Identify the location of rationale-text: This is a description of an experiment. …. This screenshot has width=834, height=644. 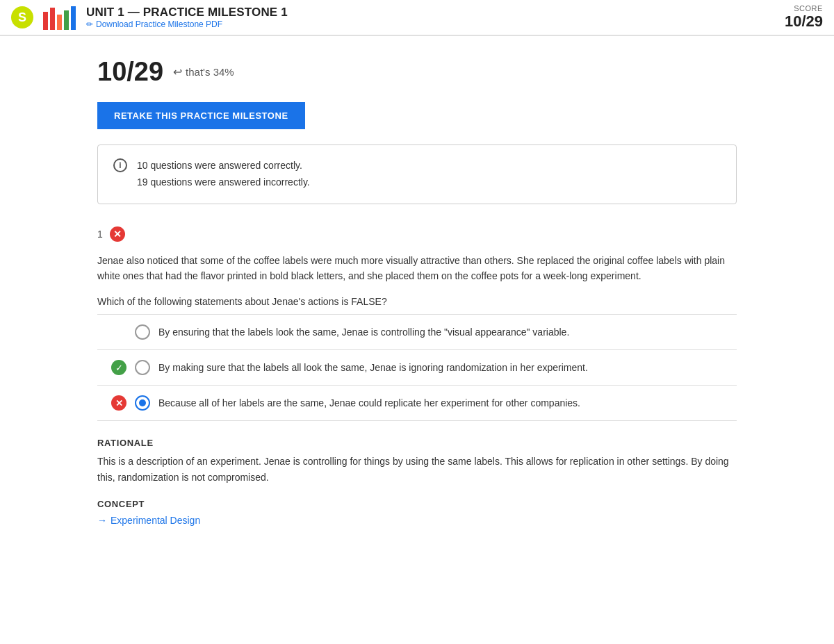
(417, 470).